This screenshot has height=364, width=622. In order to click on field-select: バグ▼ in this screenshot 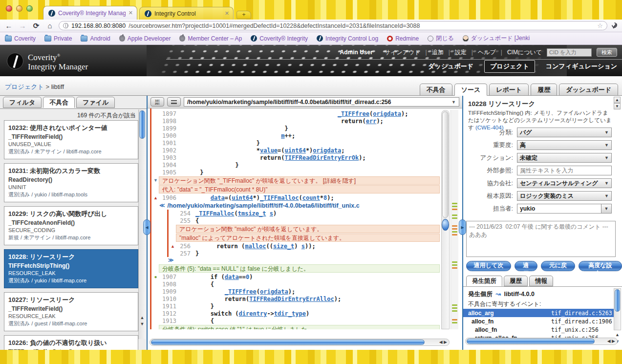, I will do `click(564, 132)`.